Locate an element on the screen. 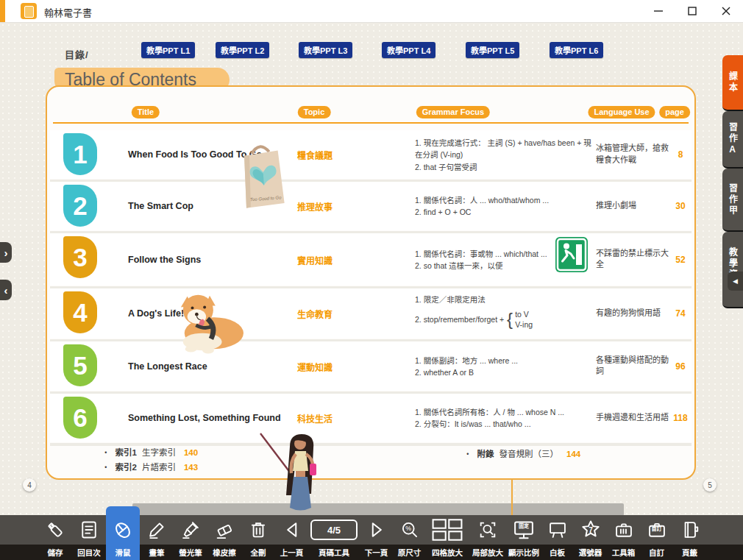 This screenshot has width=743, height=560. lesson-topic: 運動知識 is located at coordinates (315, 366).